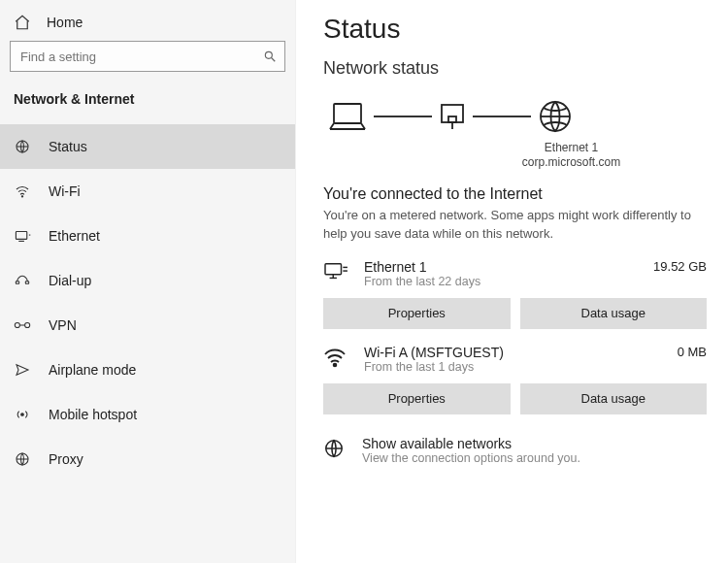  I want to click on connection-headline: You're connected to the Internet, so click(514, 194).